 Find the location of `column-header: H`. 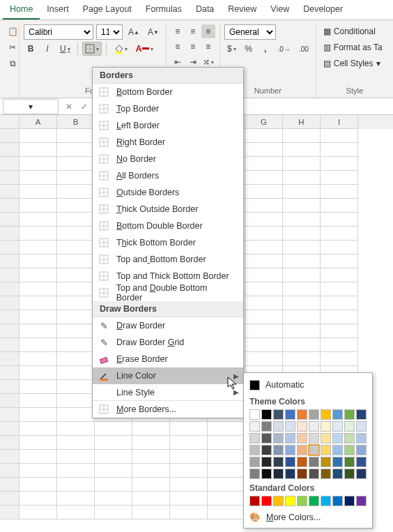

column-header: H is located at coordinates (302, 122).